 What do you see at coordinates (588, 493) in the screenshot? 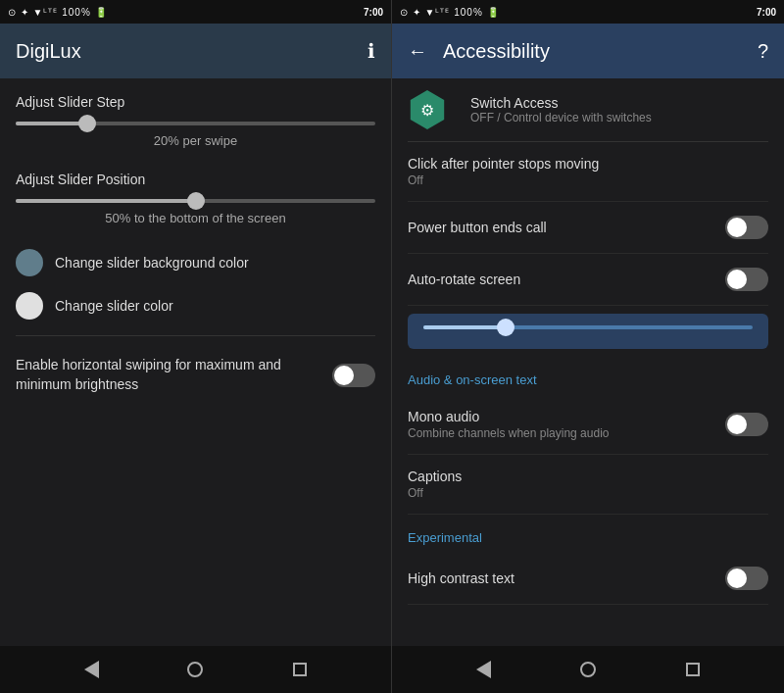
I see `captions-subtitle: Off` at bounding box center [588, 493].